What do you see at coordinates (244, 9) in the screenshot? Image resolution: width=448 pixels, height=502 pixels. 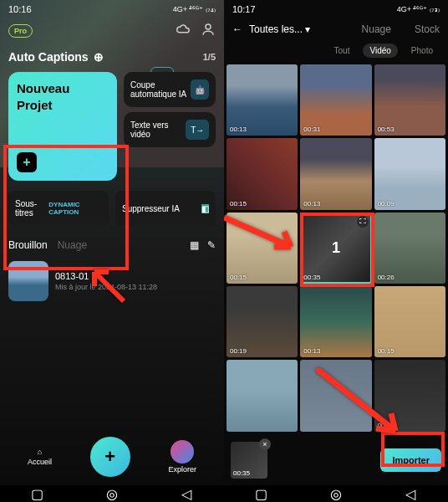 I see `time: 10:17` at bounding box center [244, 9].